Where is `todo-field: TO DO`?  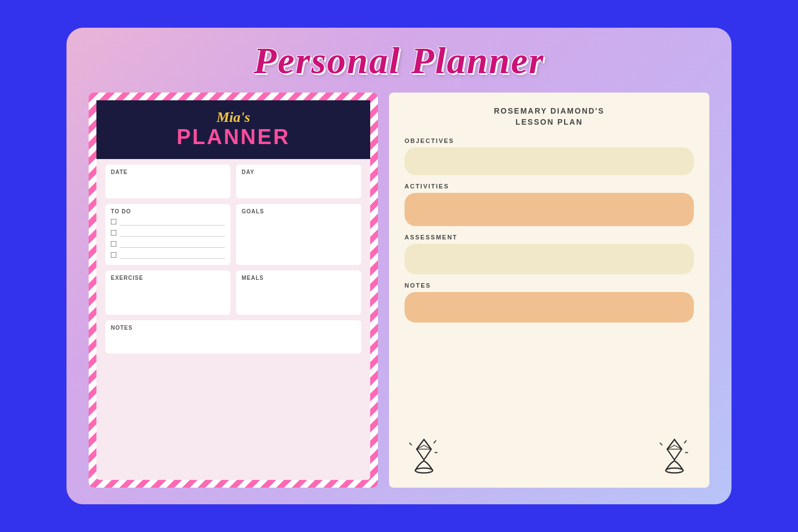
todo-field: TO DO is located at coordinates (168, 234).